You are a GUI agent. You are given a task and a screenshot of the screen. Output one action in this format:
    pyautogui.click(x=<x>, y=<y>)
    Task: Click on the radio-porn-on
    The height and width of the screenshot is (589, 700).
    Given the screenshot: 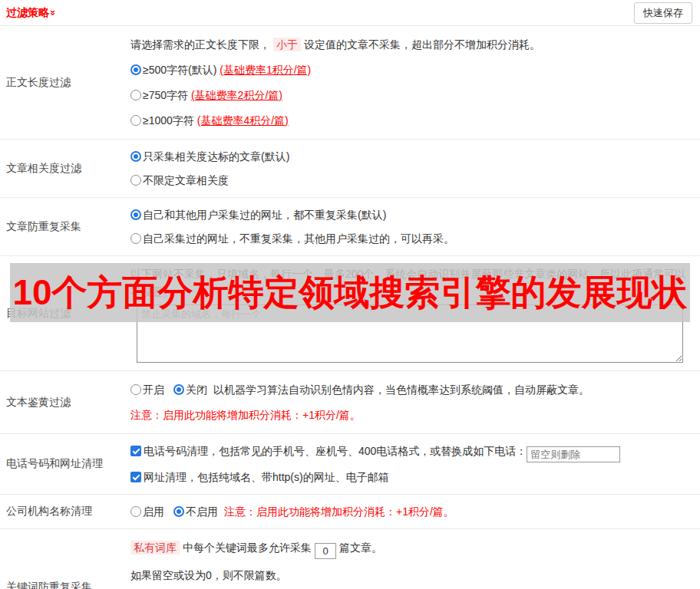 What is the action you would take?
    pyautogui.click(x=136, y=390)
    